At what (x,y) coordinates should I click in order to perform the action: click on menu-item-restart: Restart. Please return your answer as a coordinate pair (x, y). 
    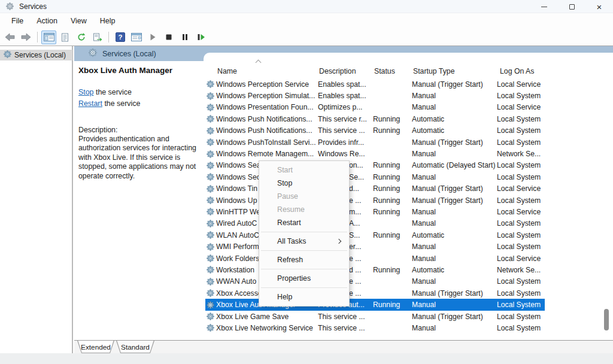
    Looking at the image, I should click on (304, 223).